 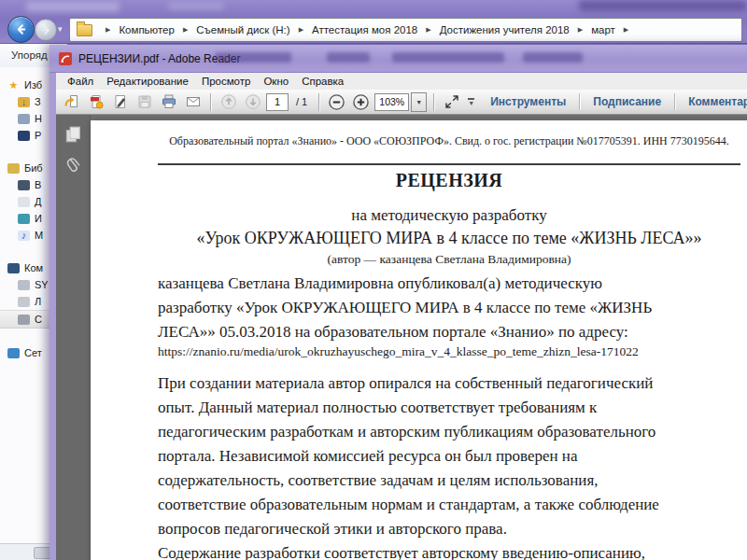 I want to click on explorer-navigation-pane: ★ Изб ↓ З Н Р Биб В Д И ♪ М Ком, so click(x=26, y=306).